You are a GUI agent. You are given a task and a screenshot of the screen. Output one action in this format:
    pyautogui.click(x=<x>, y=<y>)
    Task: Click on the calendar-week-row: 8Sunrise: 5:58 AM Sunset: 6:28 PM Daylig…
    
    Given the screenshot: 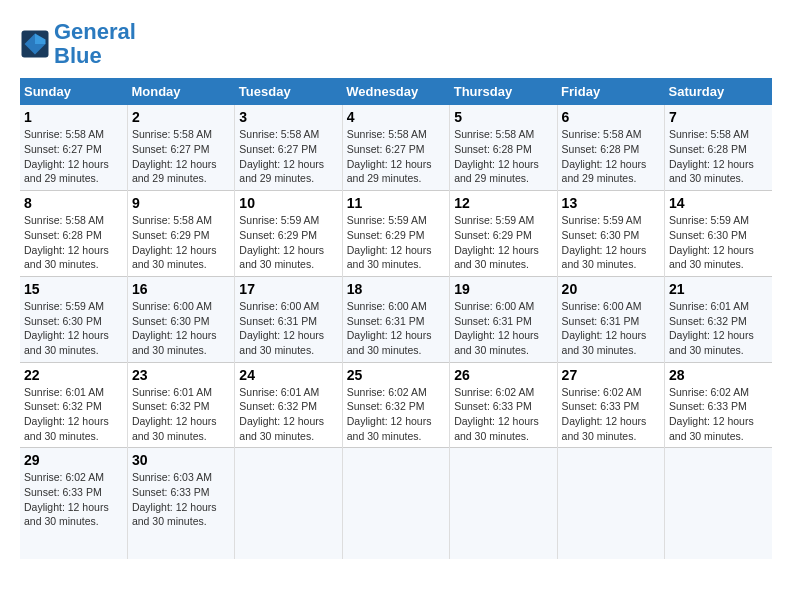 What is the action you would take?
    pyautogui.click(x=396, y=234)
    